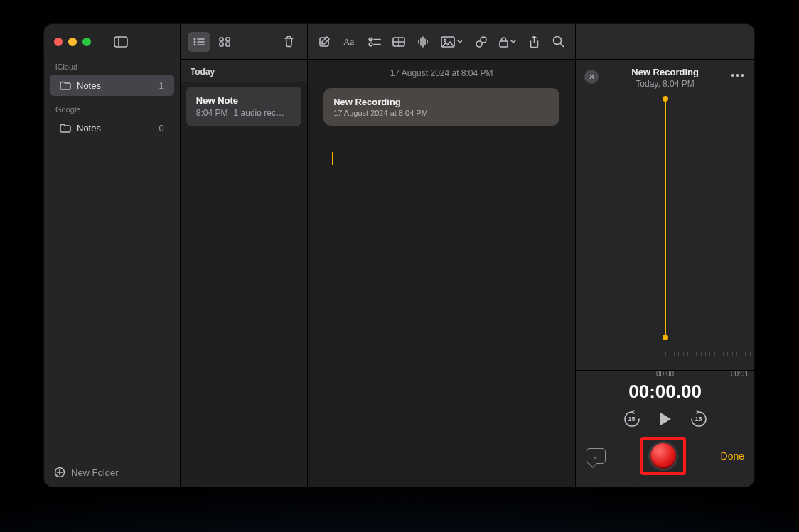  What do you see at coordinates (244, 42) in the screenshot?
I see `notes-list-toolbar` at bounding box center [244, 42].